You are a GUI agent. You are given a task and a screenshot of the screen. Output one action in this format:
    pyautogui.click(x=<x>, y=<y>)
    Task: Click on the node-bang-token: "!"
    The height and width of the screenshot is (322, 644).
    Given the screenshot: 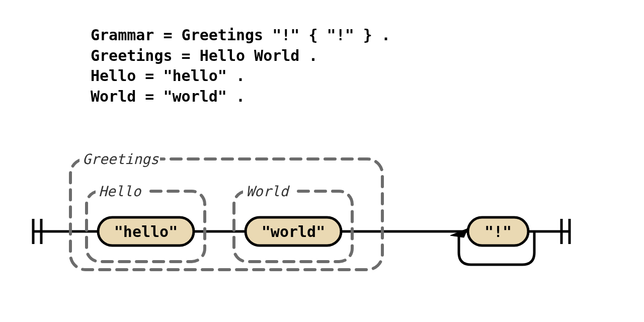 What is the action you would take?
    pyautogui.click(x=498, y=231)
    